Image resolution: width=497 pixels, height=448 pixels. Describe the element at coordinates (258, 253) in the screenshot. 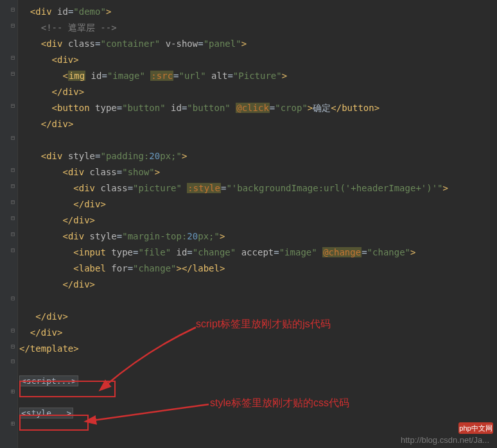

I see `code-line: <input type="file" id="change" accept="i…` at that location.